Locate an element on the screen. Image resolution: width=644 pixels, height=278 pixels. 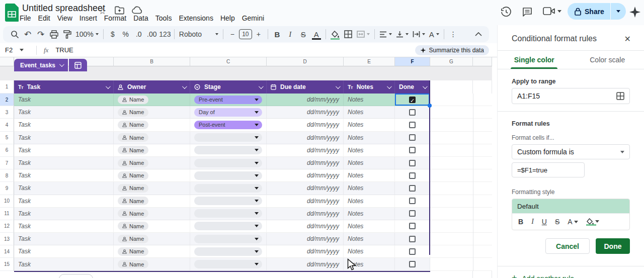
summarize-data-button: Summarize this data is located at coordinates (452, 50).